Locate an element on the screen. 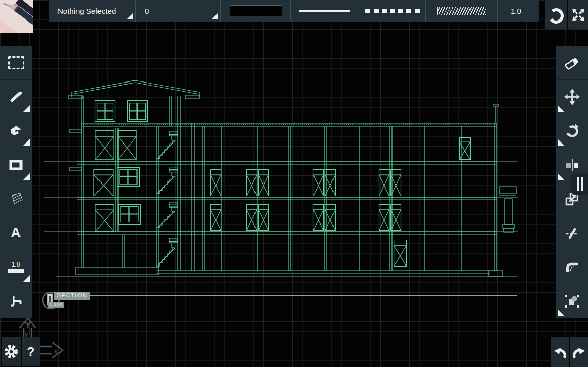 Image resolution: width=588 pixels, height=367 pixels. eraser-icon is located at coordinates (572, 63).